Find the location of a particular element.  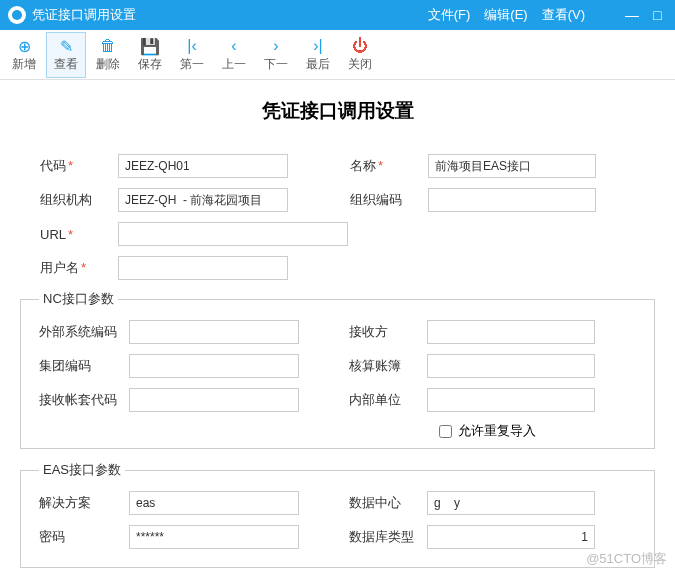

watermark: @51CTO博客 is located at coordinates (626, 559).